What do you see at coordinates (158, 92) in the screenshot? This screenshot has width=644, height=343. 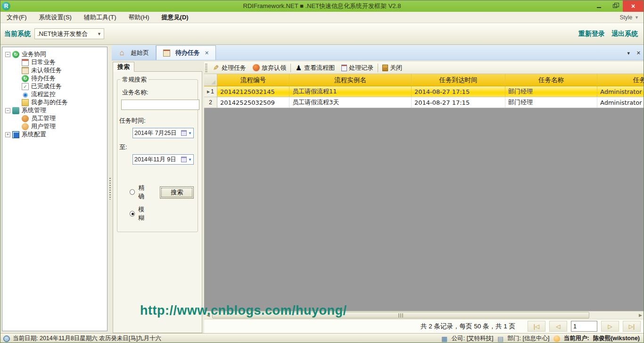 I see `business-name-label: 业务名称:` at bounding box center [158, 92].